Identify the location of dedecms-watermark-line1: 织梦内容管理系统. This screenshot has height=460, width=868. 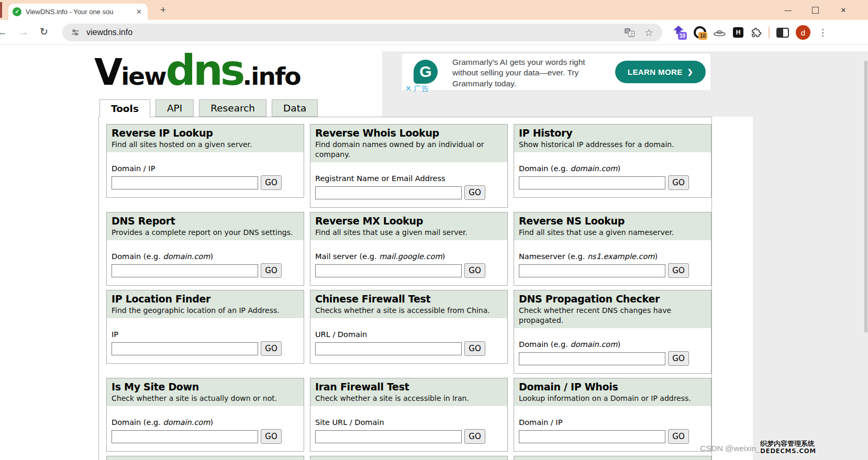
(787, 444).